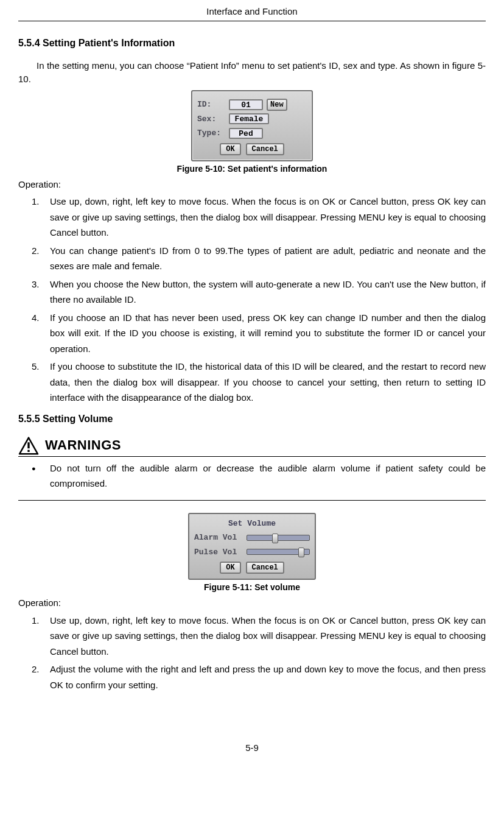 Image resolution: width=504 pixels, height=832 pixels. Describe the element at coordinates (252, 446) in the screenshot. I see `warnings-header: WARNINGS` at that location.